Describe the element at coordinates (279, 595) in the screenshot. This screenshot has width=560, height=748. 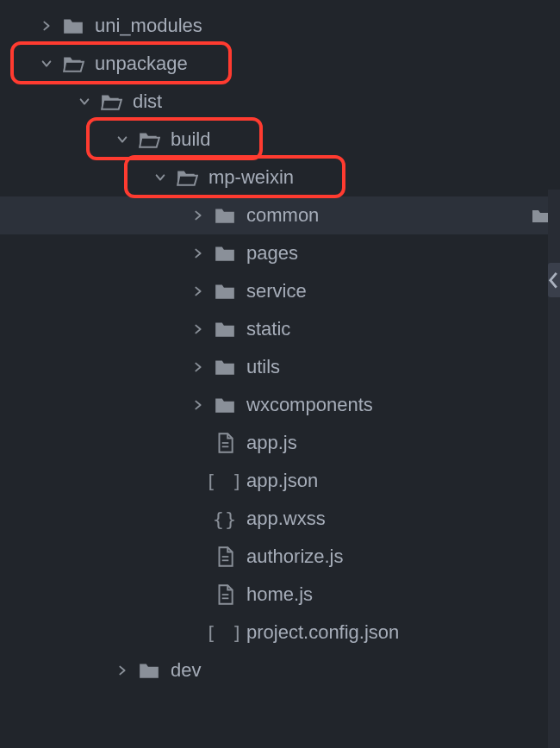
I see `tree-item-label: home.js` at that location.